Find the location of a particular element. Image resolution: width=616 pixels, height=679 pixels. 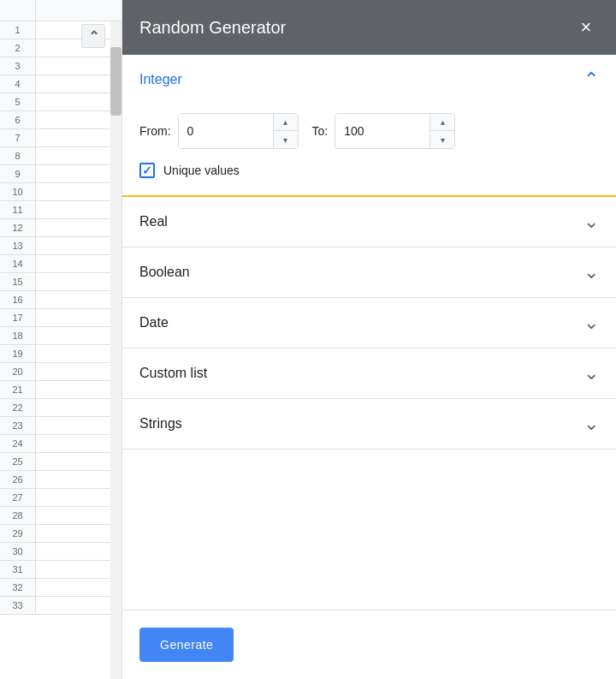

row-number: 13 is located at coordinates (18, 246).